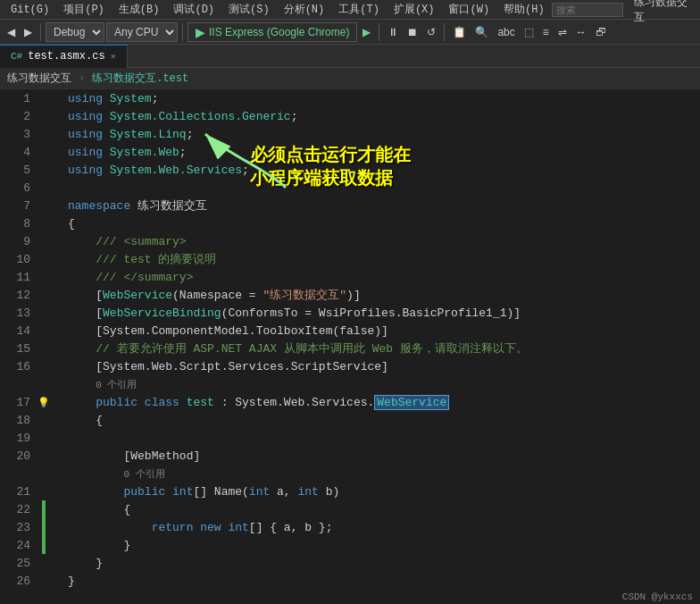 This screenshot has width=700, height=604. I want to click on code-line: [WebMethod], so click(296, 456).